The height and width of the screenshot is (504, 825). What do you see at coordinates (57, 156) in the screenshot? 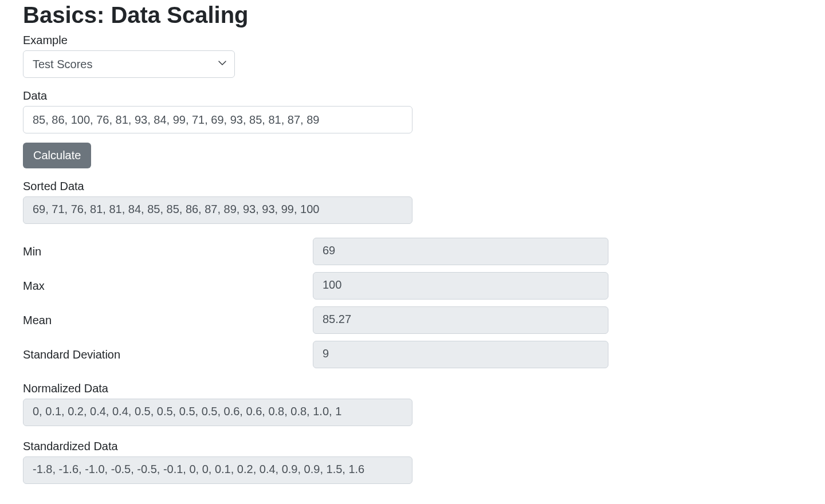
I see `calculate-button: Calculate` at bounding box center [57, 156].